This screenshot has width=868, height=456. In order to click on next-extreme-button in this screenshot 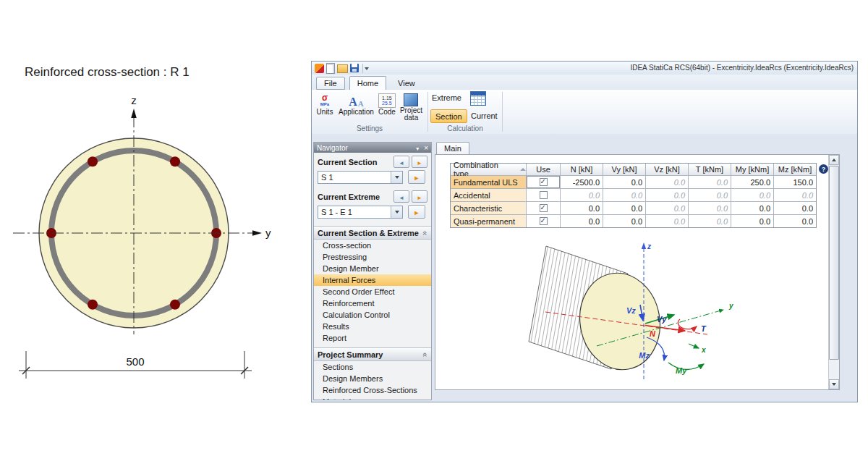, I will do `click(420, 197)`.